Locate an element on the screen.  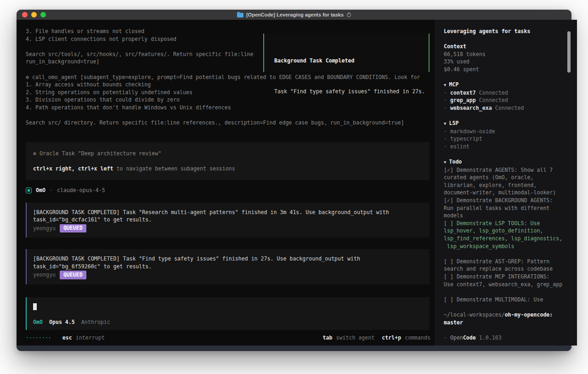
lsp-item: · markdown-oxide is located at coordinates (506, 131).